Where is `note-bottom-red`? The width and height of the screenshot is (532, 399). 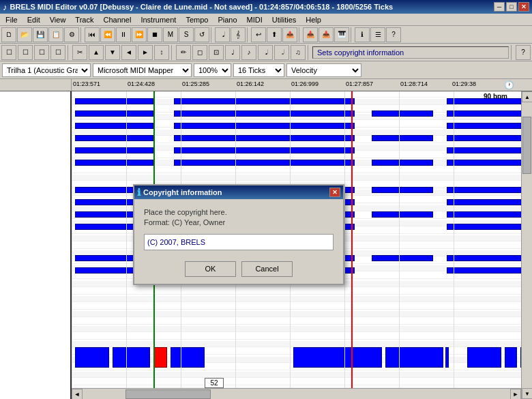 note-bottom-red is located at coordinates (160, 357).